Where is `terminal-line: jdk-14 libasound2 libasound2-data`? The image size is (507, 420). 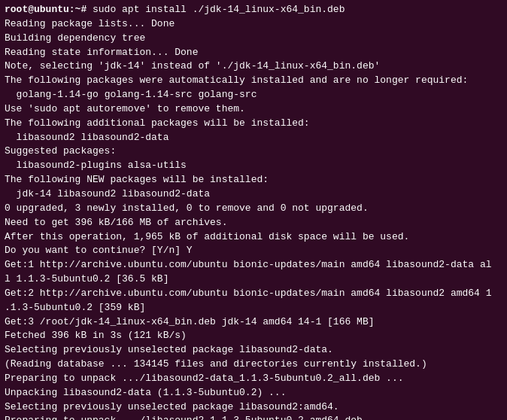 terminal-line: jdk-14 libasound2 libasound2-data is located at coordinates (254, 194).